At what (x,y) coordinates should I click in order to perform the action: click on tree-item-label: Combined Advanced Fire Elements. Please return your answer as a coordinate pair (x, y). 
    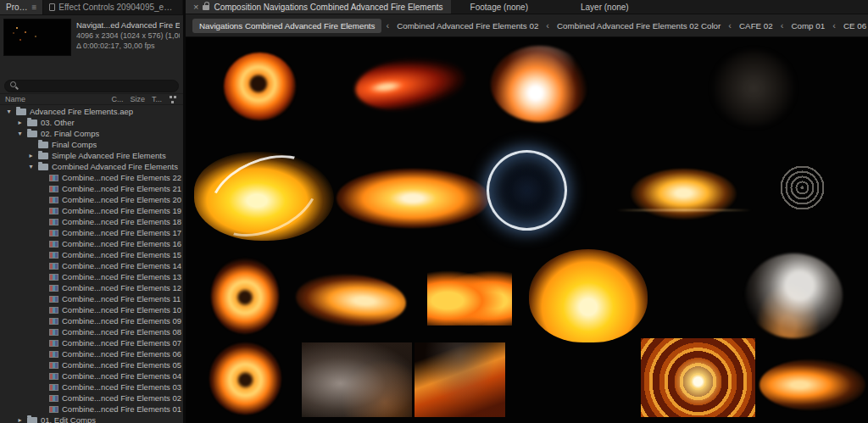
    Looking at the image, I should click on (115, 166).